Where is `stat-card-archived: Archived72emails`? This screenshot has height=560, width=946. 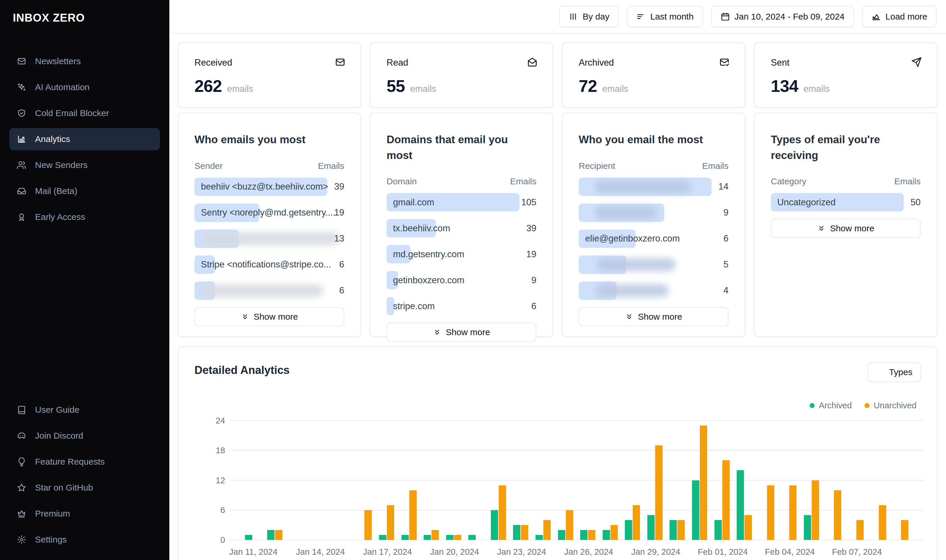
stat-card-archived: Archived72emails is located at coordinates (654, 75).